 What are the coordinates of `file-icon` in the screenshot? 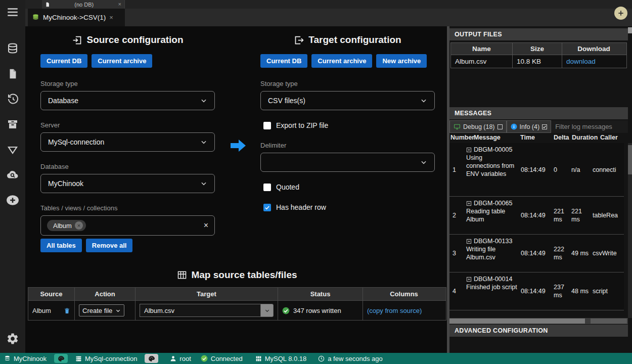 It's located at (13, 74).